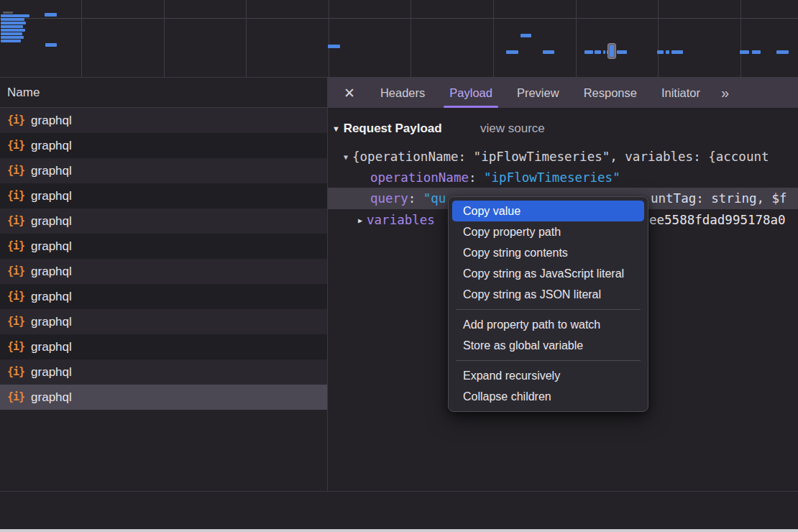 The image size is (798, 532). Describe the element at coordinates (610, 93) in the screenshot. I see `tab-response: Response` at that location.